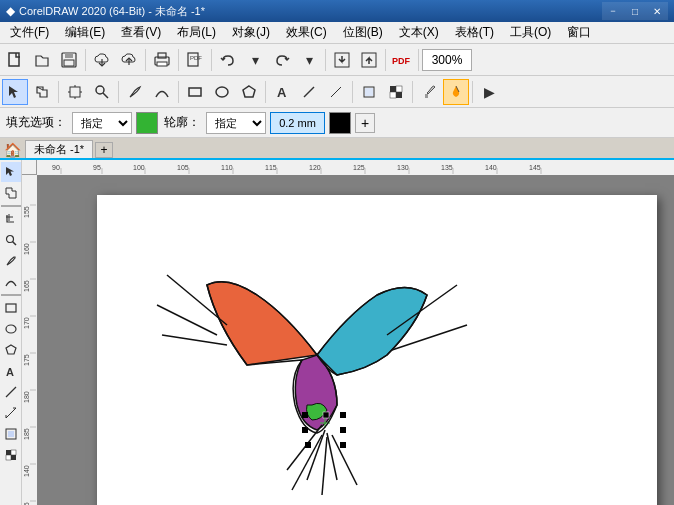  Describe the element at coordinates (11, 240) in the screenshot. I see `lt-zoom` at that location.